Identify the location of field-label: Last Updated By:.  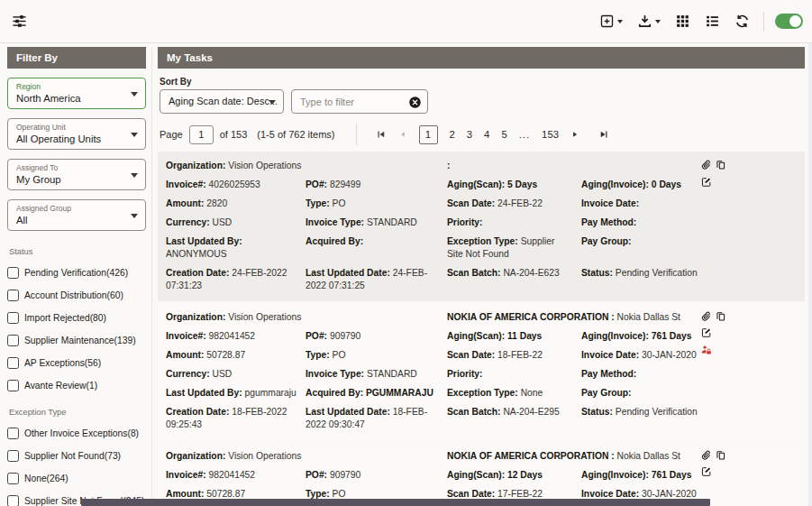
(204, 242).